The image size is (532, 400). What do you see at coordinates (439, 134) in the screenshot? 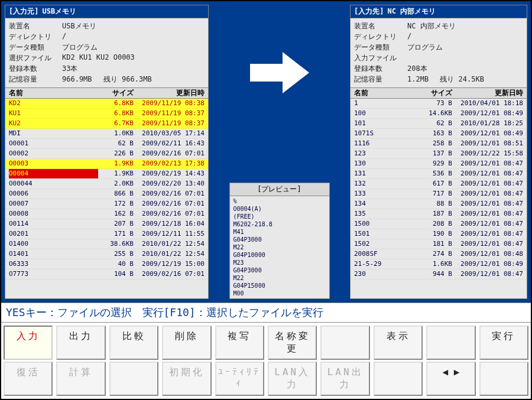
I see `dest-file-row: 1071S163 B2009/12/01 08:49` at bounding box center [439, 134].